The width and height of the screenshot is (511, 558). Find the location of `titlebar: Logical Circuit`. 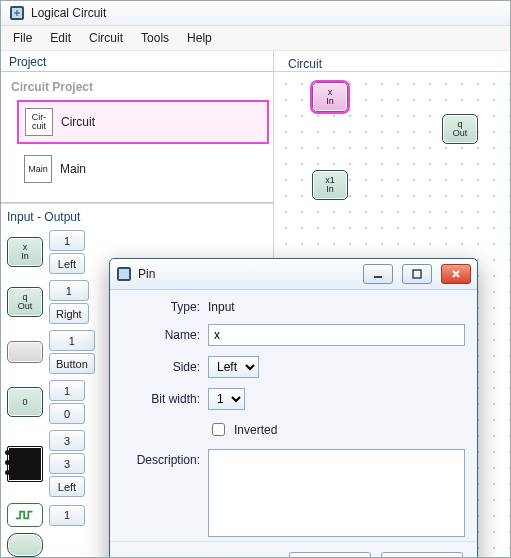

titlebar: Logical Circuit is located at coordinates (256, 14).